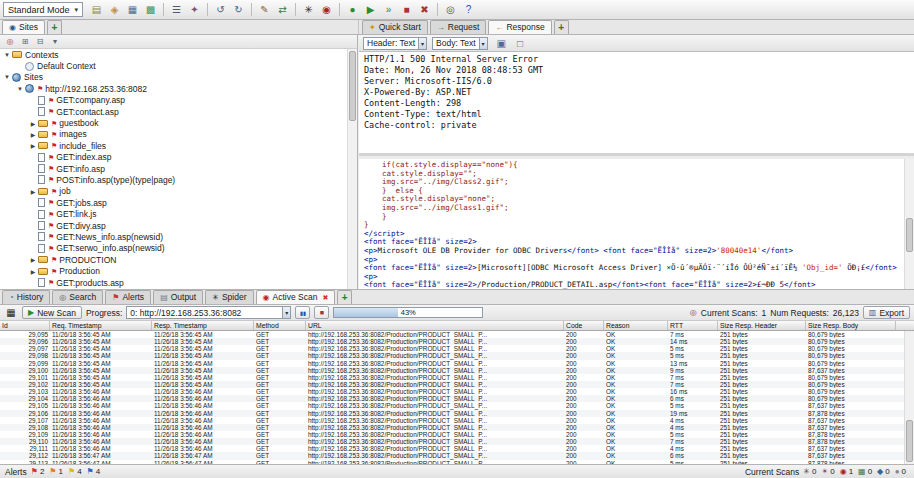  Describe the element at coordinates (636, 326) in the screenshot. I see `column-header-reason: Reason` at that location.